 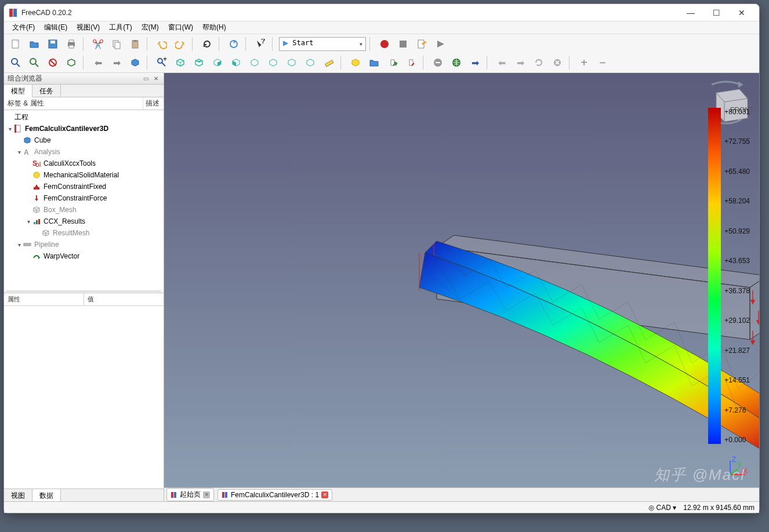 What do you see at coordinates (46, 233) in the screenshot?
I see `mesh-icon` at bounding box center [46, 233].